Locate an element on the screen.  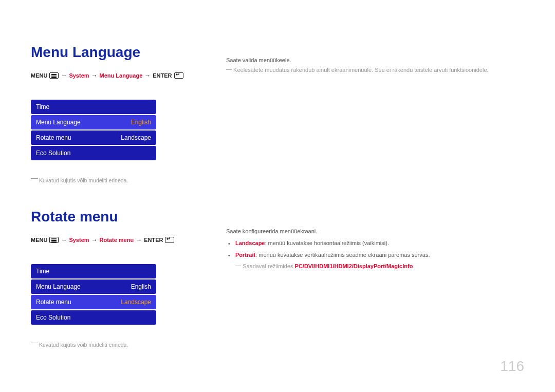
rotate-options-list: Landscape: menüü kuvatakse horisontaalre… is located at coordinates (375, 249).